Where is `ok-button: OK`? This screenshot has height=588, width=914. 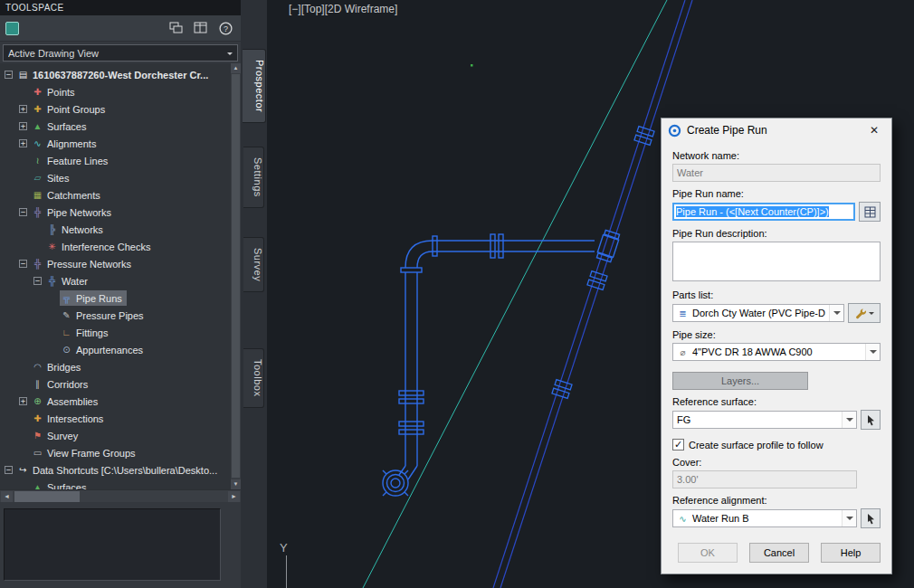
ok-button: OK is located at coordinates (708, 553).